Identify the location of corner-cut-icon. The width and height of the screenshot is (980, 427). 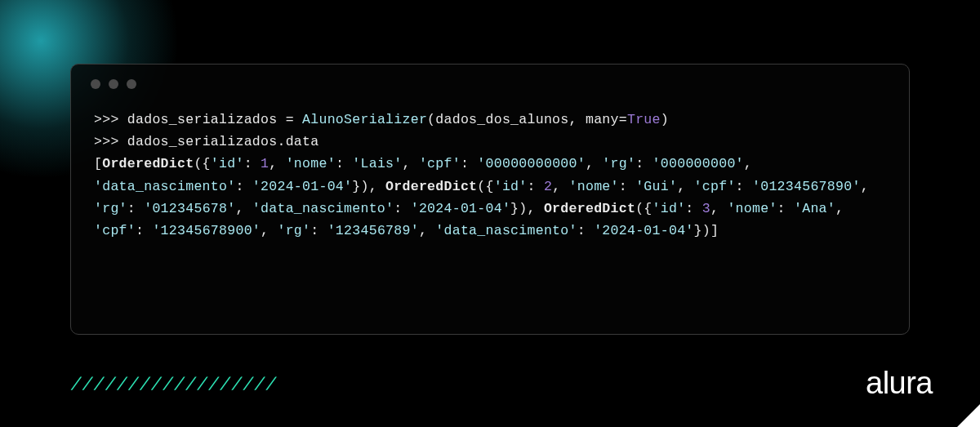
(969, 415).